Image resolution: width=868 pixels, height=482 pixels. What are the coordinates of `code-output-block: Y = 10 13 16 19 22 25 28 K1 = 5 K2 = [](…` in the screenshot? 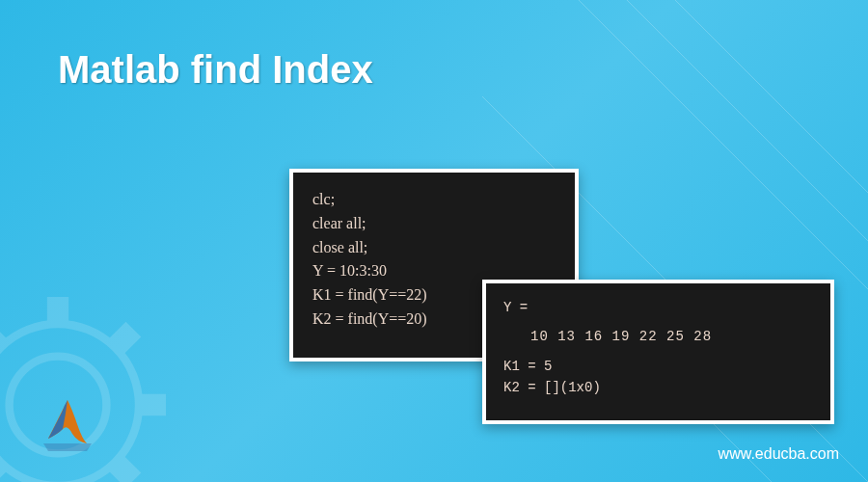 It's located at (658, 352).